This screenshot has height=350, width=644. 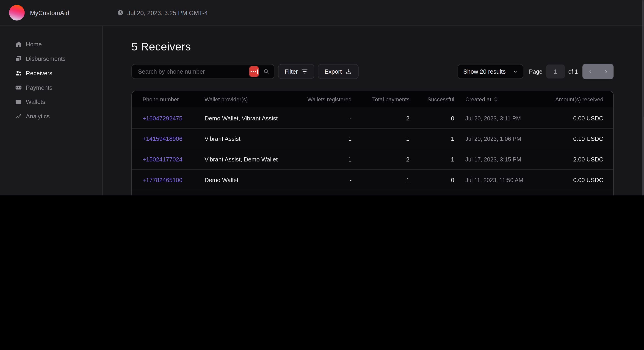 I want to click on phone-link: +17782465100, so click(x=168, y=180).